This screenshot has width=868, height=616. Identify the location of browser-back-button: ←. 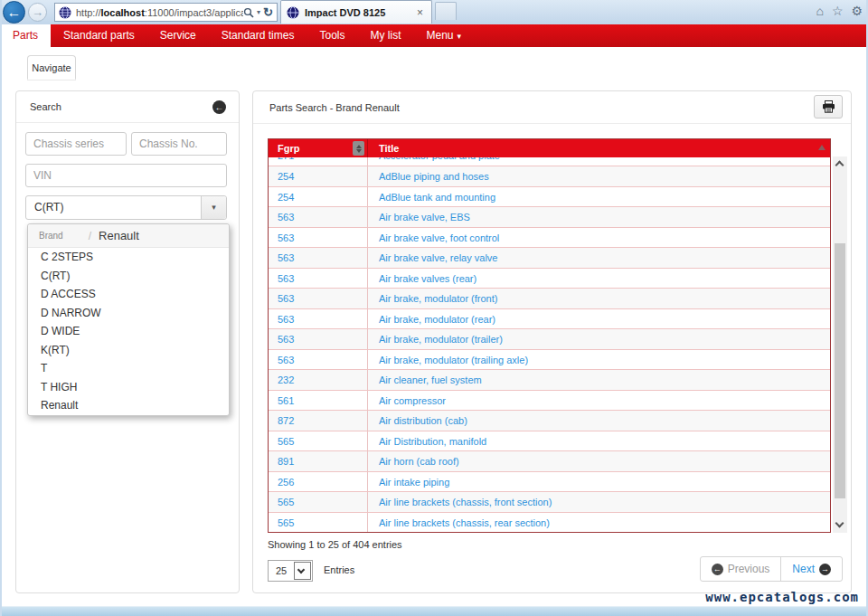
(14, 13).